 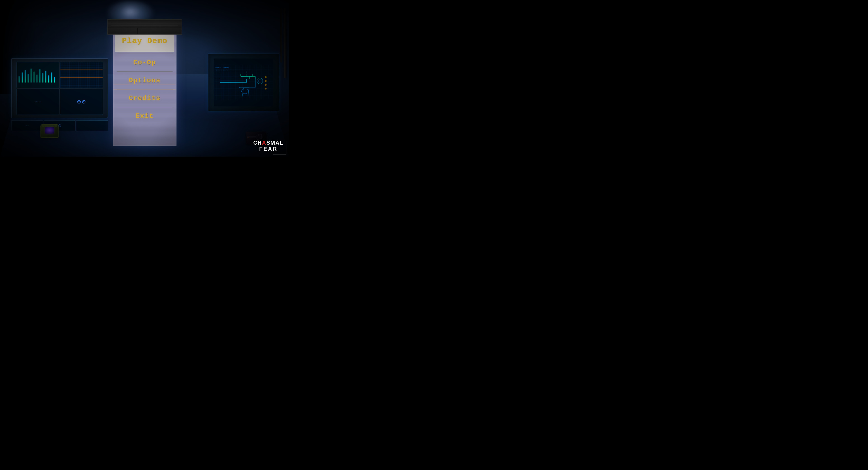 What do you see at coordinates (50, 131) in the screenshot?
I see `floor-device-left` at bounding box center [50, 131].